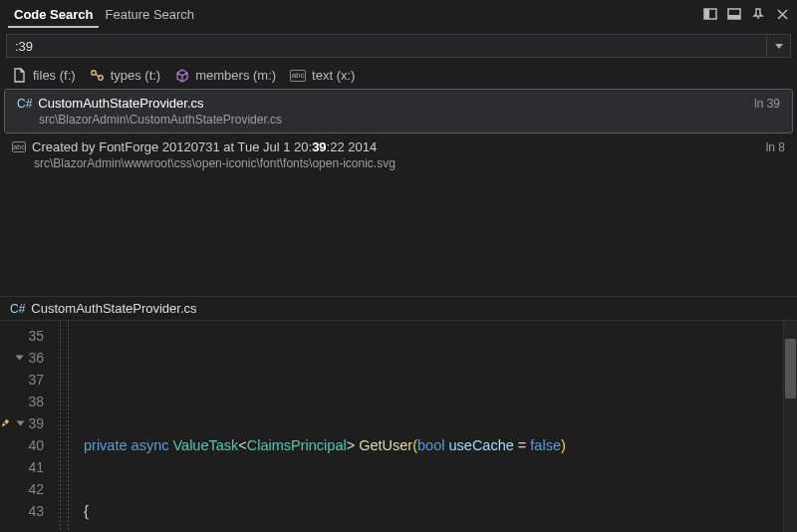 This screenshot has height=532, width=797. Describe the element at coordinates (790, 426) in the screenshot. I see `minimap-scrollbar` at that location.